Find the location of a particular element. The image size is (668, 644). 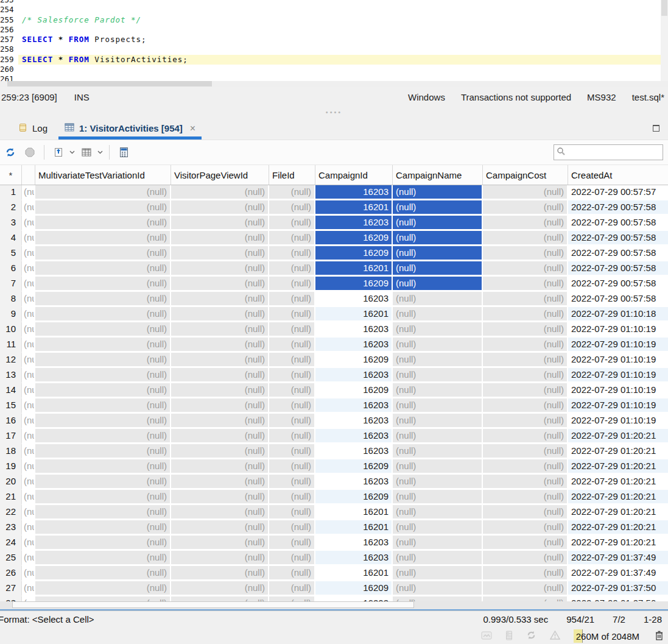

row-number: 8 is located at coordinates (11, 300).